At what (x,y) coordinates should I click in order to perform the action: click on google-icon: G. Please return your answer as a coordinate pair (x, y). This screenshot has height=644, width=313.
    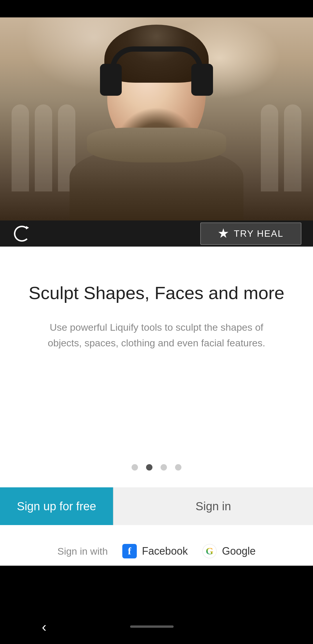
    Looking at the image, I should click on (210, 551).